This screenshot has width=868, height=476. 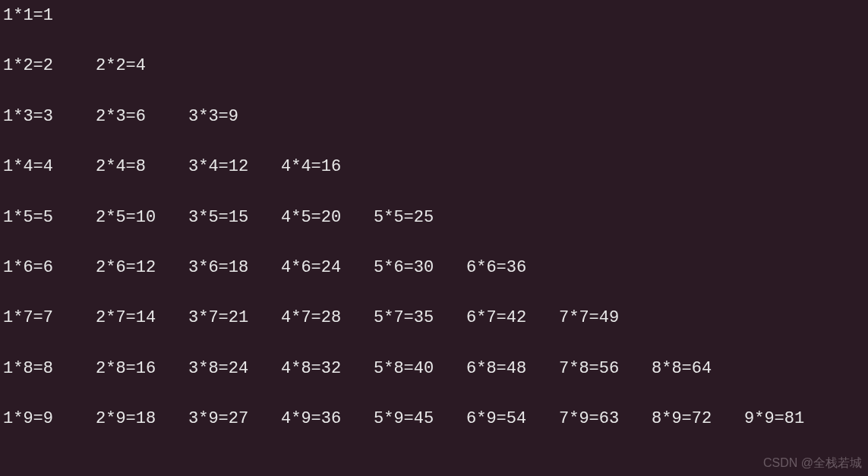 What do you see at coordinates (420, 419) in the screenshot?
I see `table-cell: 5*9=45` at bounding box center [420, 419].